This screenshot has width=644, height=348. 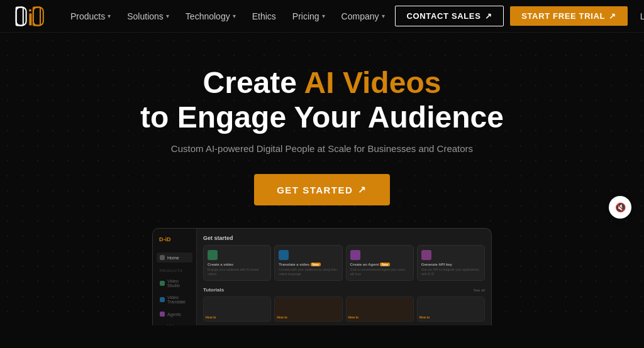 I want to click on dashboard-sidebar: D-iD Home Products Video Studio Video Tr…, so click(x=175, y=277).